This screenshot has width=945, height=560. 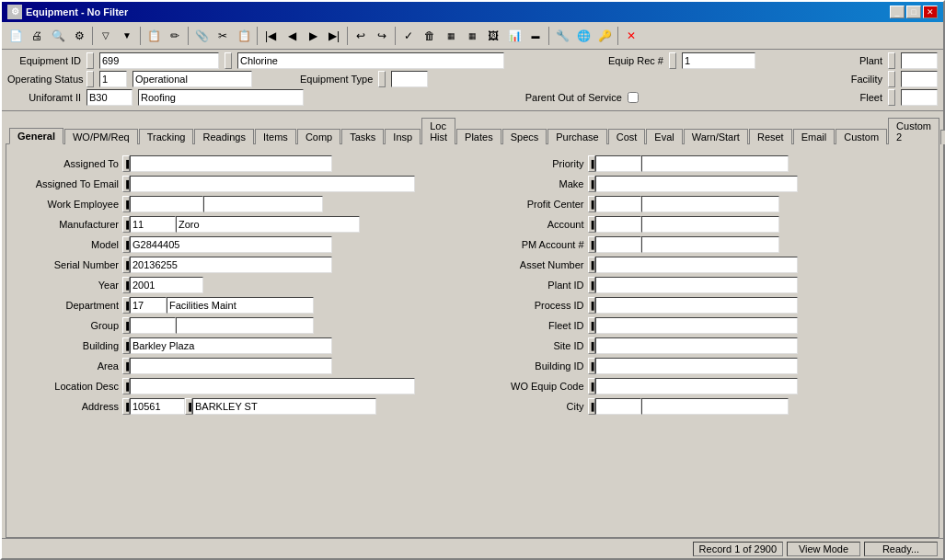 What do you see at coordinates (284, 406) in the screenshot?
I see `address-street-input` at bounding box center [284, 406].